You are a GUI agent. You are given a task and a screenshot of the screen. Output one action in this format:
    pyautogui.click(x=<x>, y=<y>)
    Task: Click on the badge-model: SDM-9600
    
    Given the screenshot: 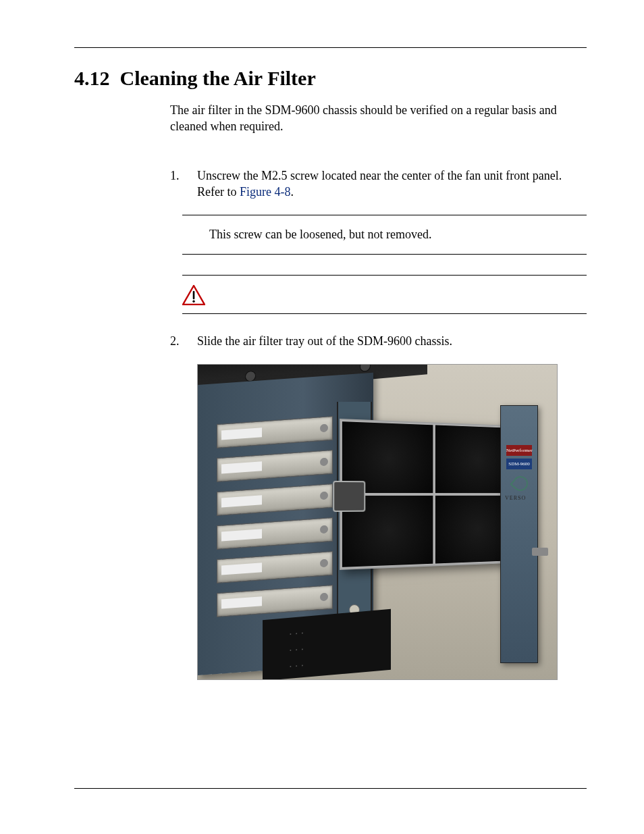 What is the action you would take?
    pyautogui.click(x=519, y=464)
    